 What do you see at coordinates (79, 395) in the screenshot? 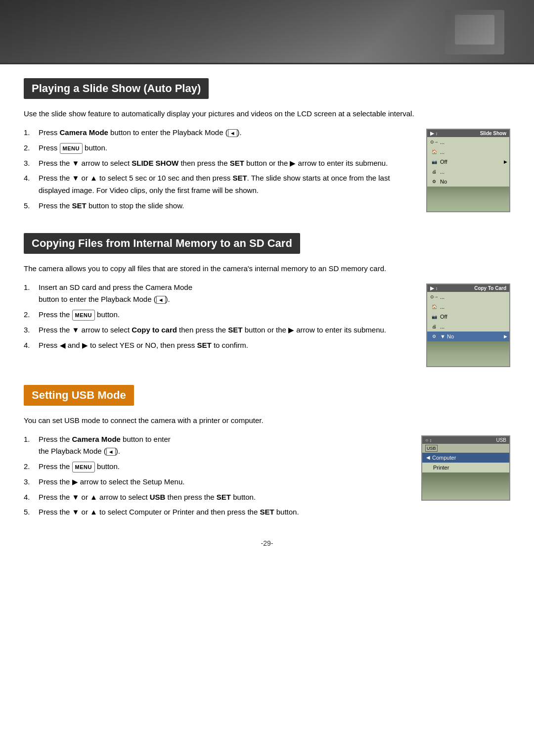
I see `section-usb-title: Setting USB Mode` at bounding box center [79, 395].